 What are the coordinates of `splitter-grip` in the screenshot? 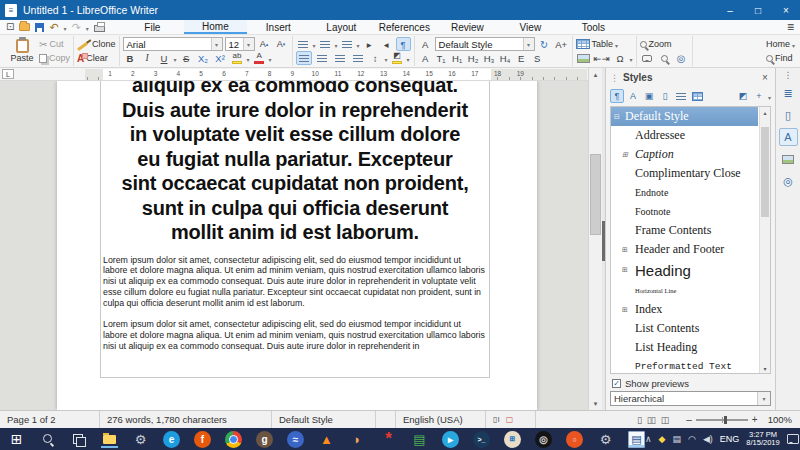 It's located at (604, 241).